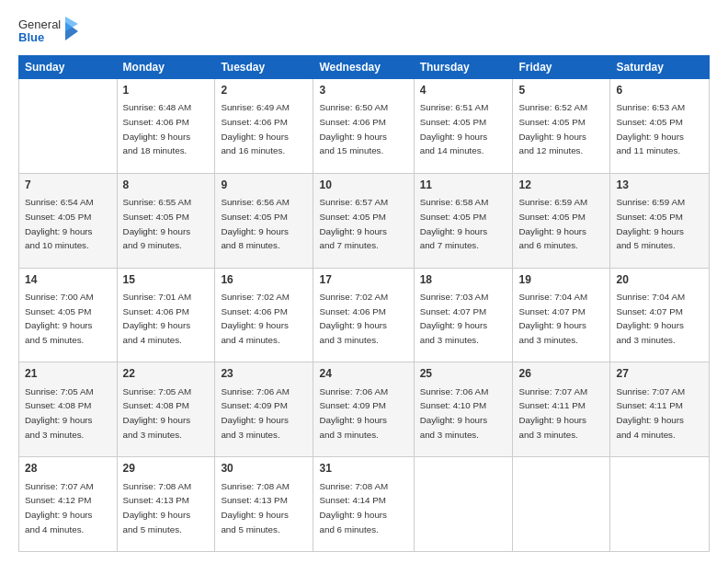  I want to click on day-number: 19, so click(561, 280).